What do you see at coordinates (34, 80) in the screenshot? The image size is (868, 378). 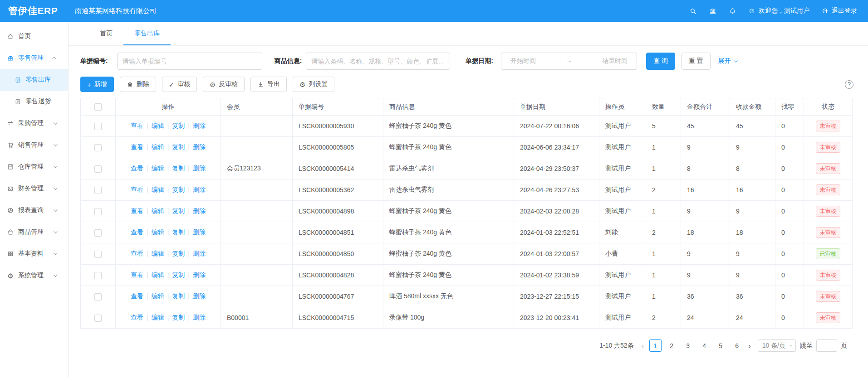 I see `sidebar-item-retail-outbound: 零售出库` at bounding box center [34, 80].